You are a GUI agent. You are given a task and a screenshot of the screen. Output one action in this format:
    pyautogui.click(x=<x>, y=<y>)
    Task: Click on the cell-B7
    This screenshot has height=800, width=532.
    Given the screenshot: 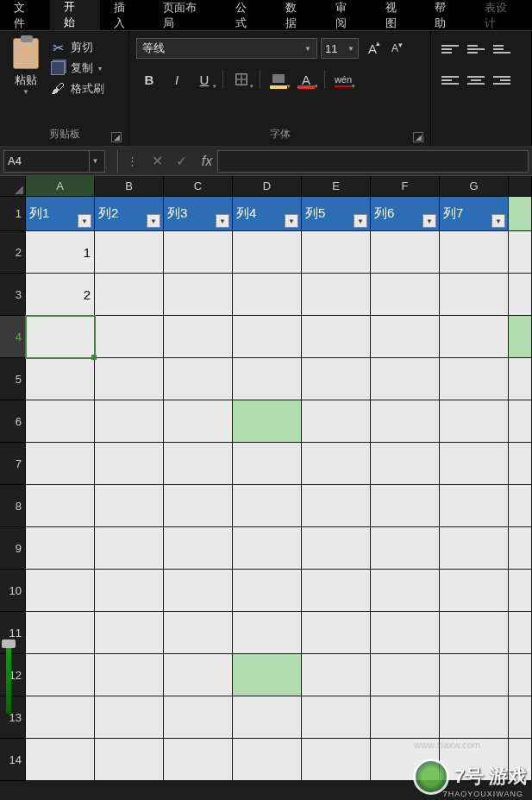 What is the action you would take?
    pyautogui.click(x=129, y=464)
    